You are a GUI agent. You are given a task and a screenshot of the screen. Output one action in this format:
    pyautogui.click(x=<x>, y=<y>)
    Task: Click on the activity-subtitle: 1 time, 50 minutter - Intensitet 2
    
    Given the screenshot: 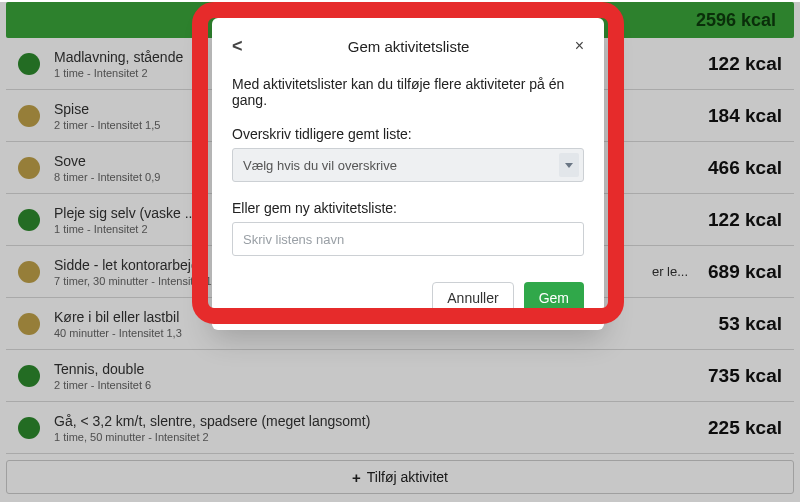 What is the action you would take?
    pyautogui.click(x=381, y=437)
    